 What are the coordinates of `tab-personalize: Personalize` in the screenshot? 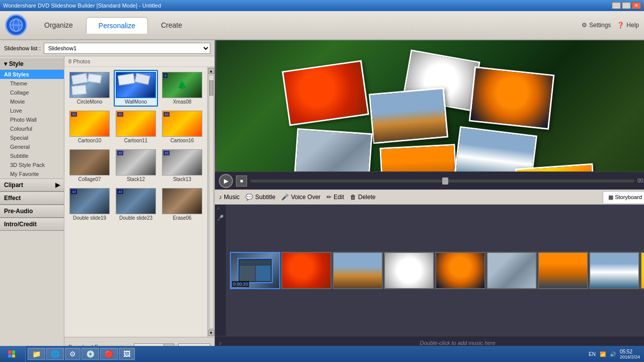 It's located at (117, 25).